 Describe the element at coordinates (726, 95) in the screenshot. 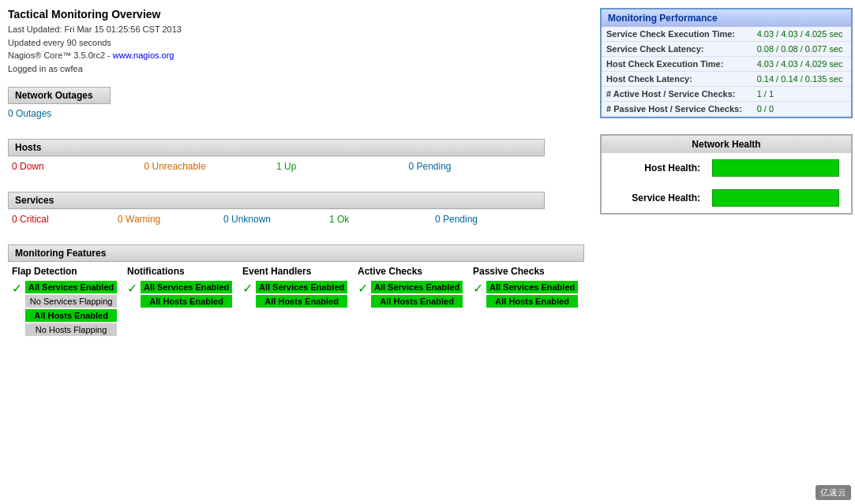

I see `perf-row: # Active Host / Service Checks:1 / 1` at that location.